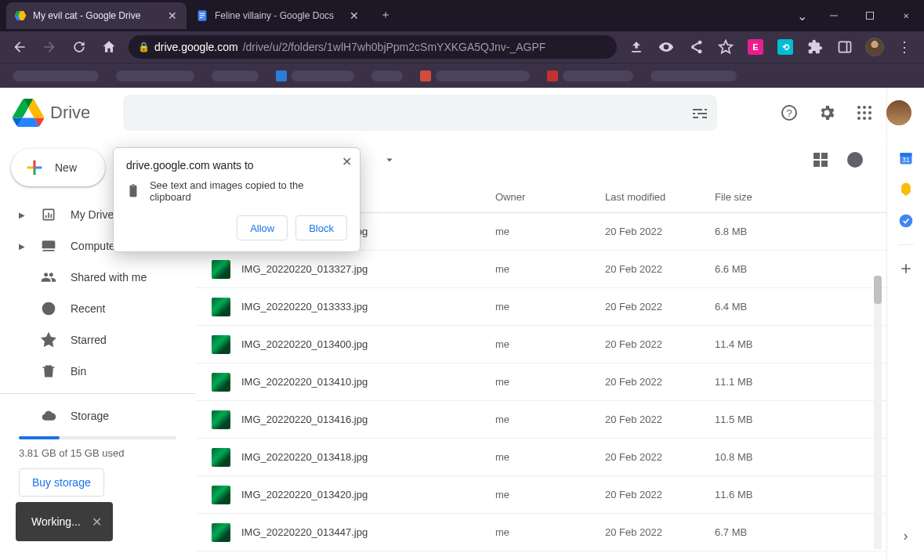  Describe the element at coordinates (368, 382) in the screenshot. I see `file-name: IMG_20220220_013410.jpg` at that location.